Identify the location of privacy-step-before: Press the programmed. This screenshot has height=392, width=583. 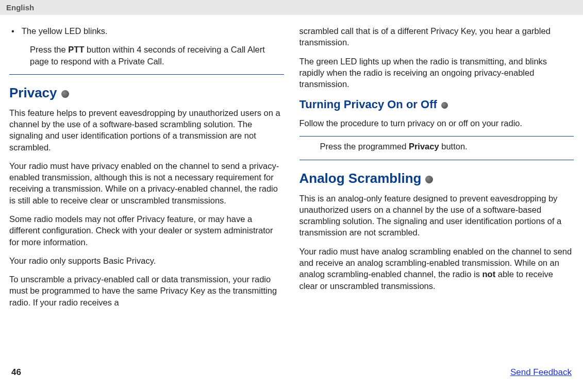
(364, 146).